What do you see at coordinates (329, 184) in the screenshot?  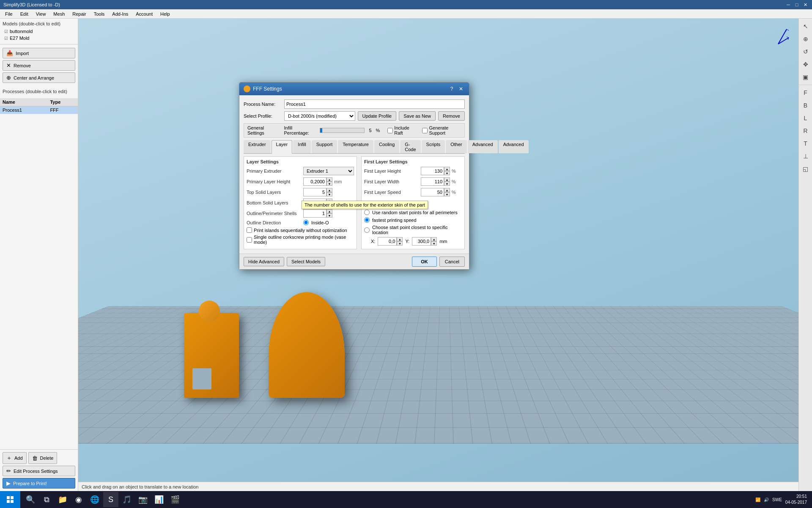 I see `layer-height-down: ▼` at bounding box center [329, 184].